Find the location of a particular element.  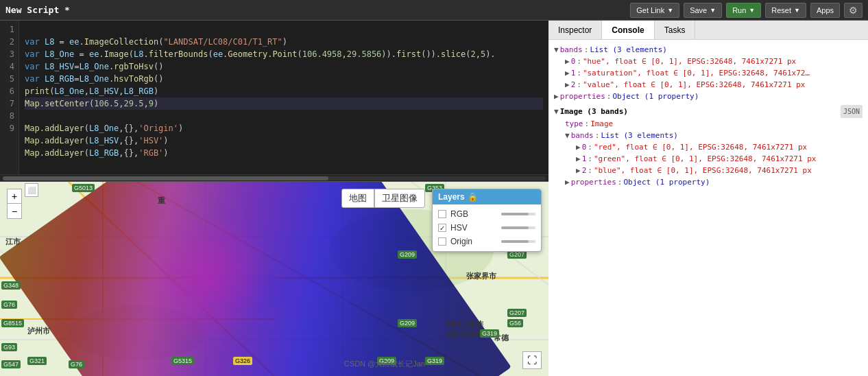

layers-list: RGB ✓ HSV Origin is located at coordinates (487, 228).